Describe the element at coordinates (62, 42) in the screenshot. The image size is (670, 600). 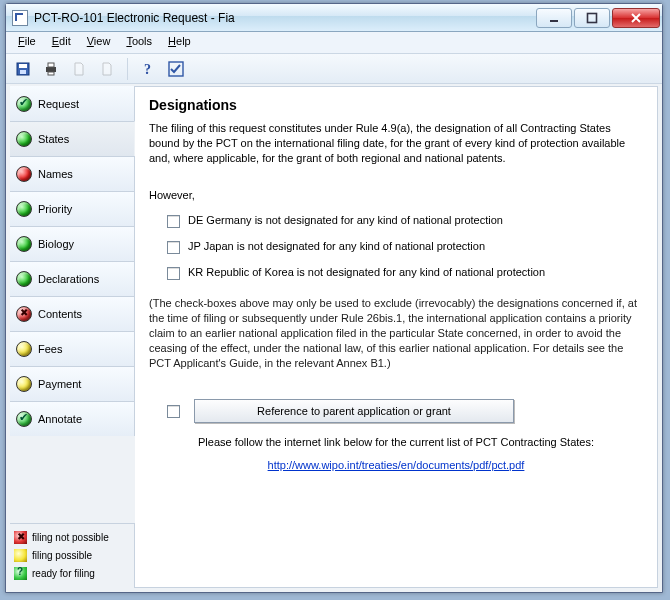
I see `menu-edit: Edit` at that location.